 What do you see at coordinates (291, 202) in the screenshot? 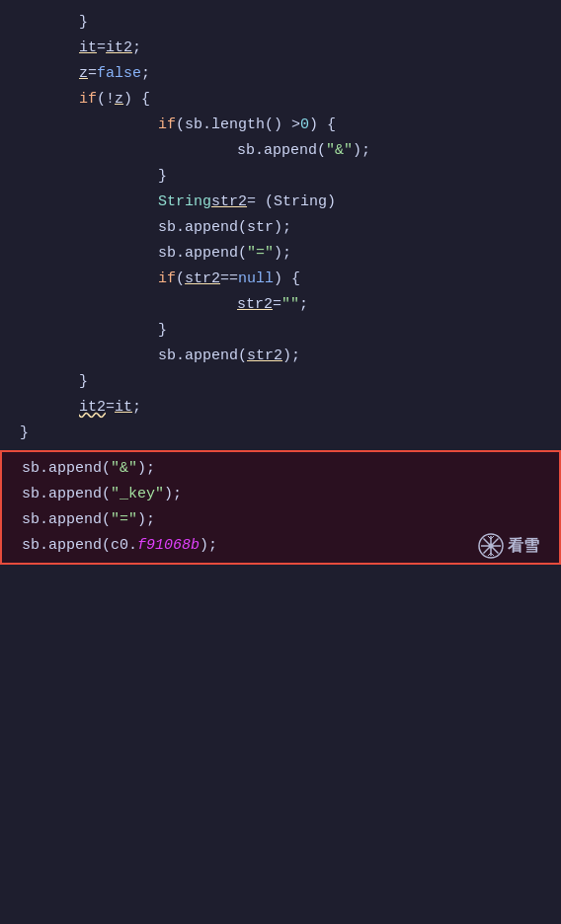
I see `code-text: = (String)` at bounding box center [291, 202].